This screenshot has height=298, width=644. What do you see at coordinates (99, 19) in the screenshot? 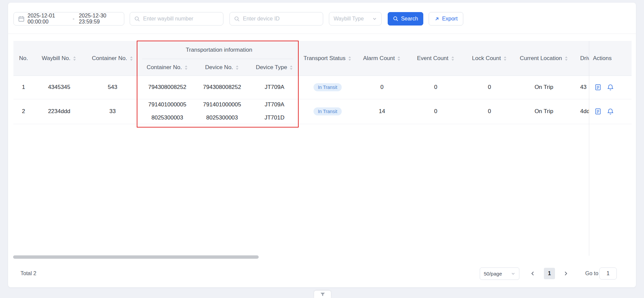
I see `date-range-end: 2025-12-30 23:59:59` at bounding box center [99, 19].